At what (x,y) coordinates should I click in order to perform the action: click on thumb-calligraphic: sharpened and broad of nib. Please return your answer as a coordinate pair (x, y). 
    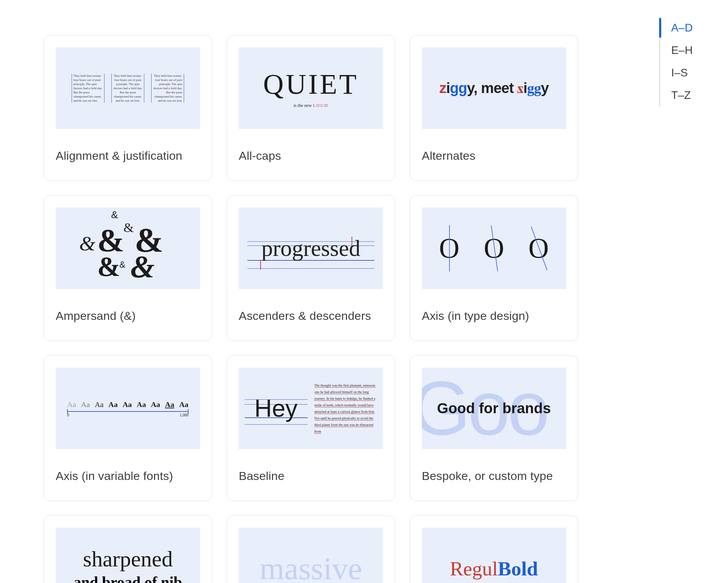
    Looking at the image, I should click on (128, 555).